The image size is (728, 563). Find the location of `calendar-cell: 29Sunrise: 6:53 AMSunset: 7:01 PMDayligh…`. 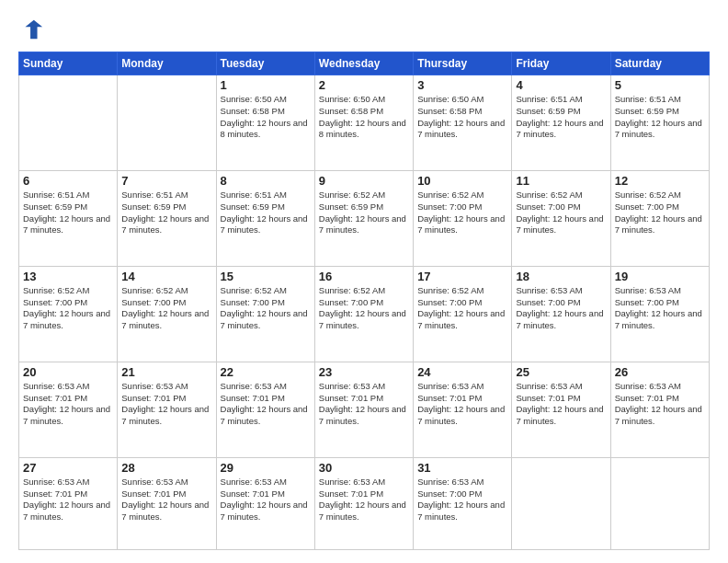

calendar-cell: 29Sunrise: 6:53 AMSunset: 7:01 PMDayligh… is located at coordinates (265, 503).